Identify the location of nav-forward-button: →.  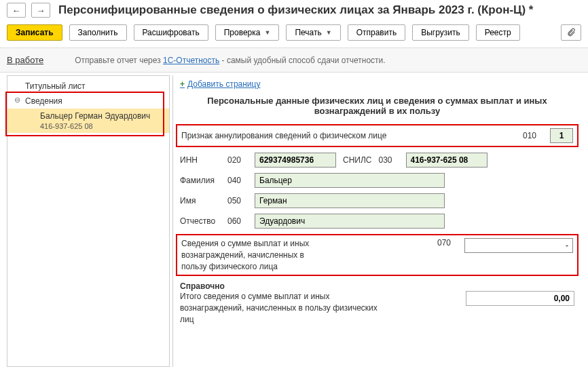
(41, 10).